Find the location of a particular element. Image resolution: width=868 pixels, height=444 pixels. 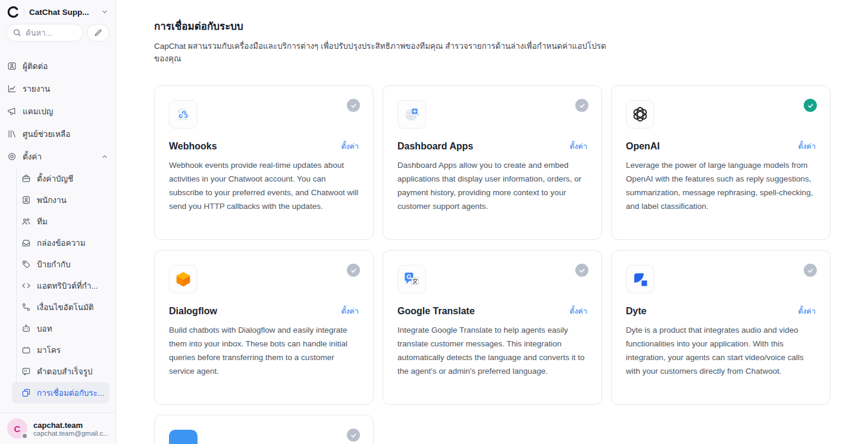

sidebar-item-label: ตั้งค่า is located at coordinates (59, 157).